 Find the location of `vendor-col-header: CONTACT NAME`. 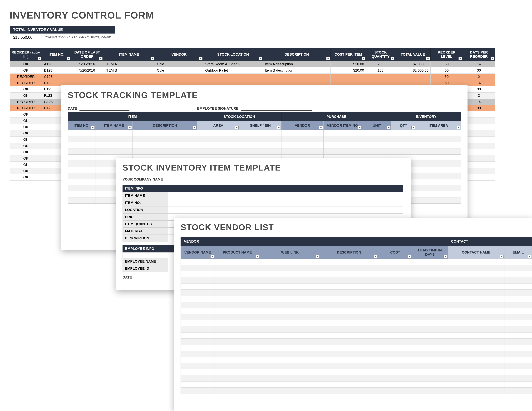

vendor-col-header: CONTACT NAME is located at coordinates (476, 252).